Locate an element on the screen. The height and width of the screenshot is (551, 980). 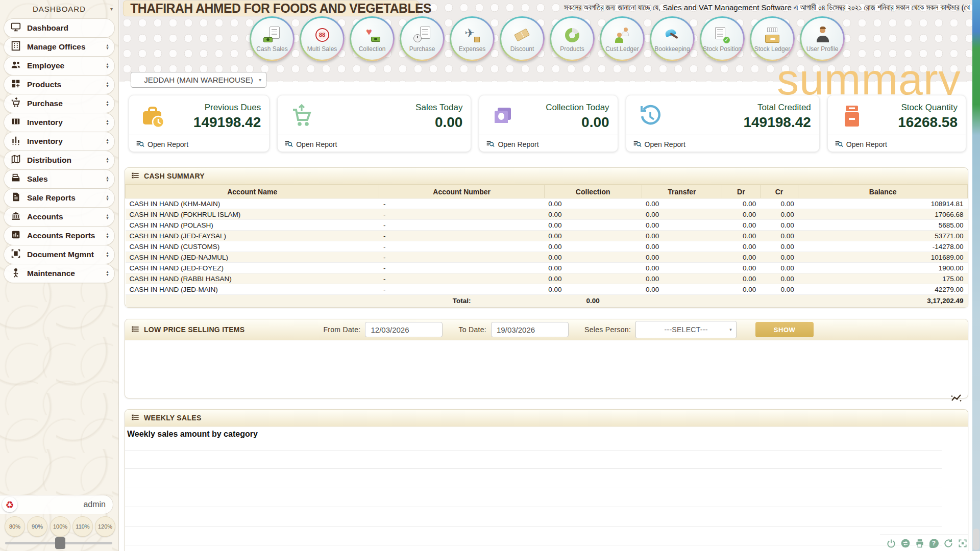
username: admin is located at coordinates (94, 505).